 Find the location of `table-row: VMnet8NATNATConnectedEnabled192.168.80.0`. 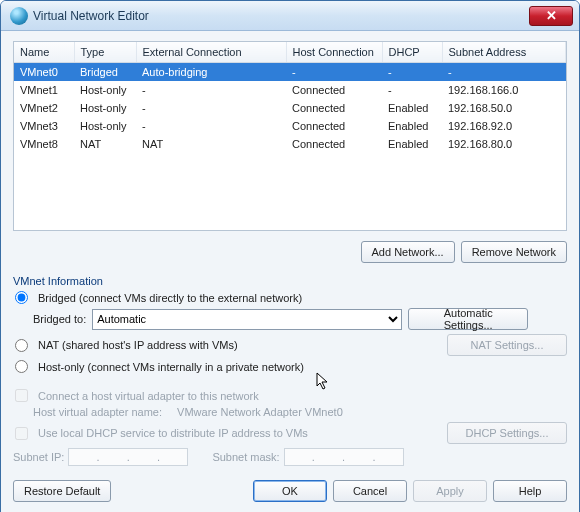

table-row: VMnet8NATNATConnectedEnabled192.168.80.0 is located at coordinates (290, 144).